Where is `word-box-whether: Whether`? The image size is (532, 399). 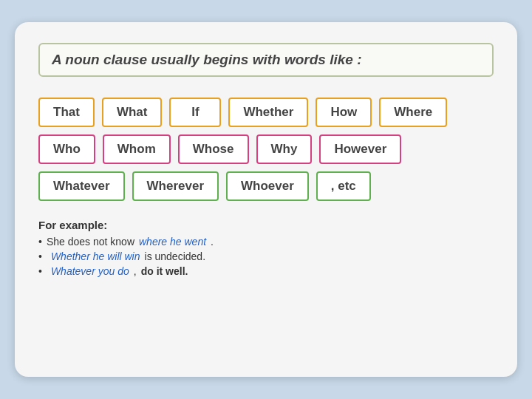 word-box-whether: Whether is located at coordinates (268, 112).